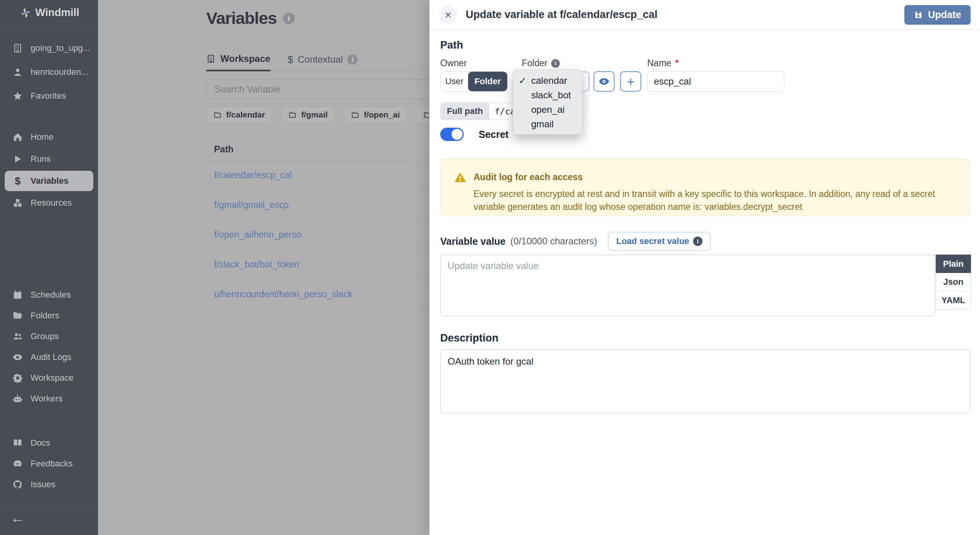  What do you see at coordinates (49, 72) in the screenshot?
I see `sidebar-item-user: henricourden...` at bounding box center [49, 72].